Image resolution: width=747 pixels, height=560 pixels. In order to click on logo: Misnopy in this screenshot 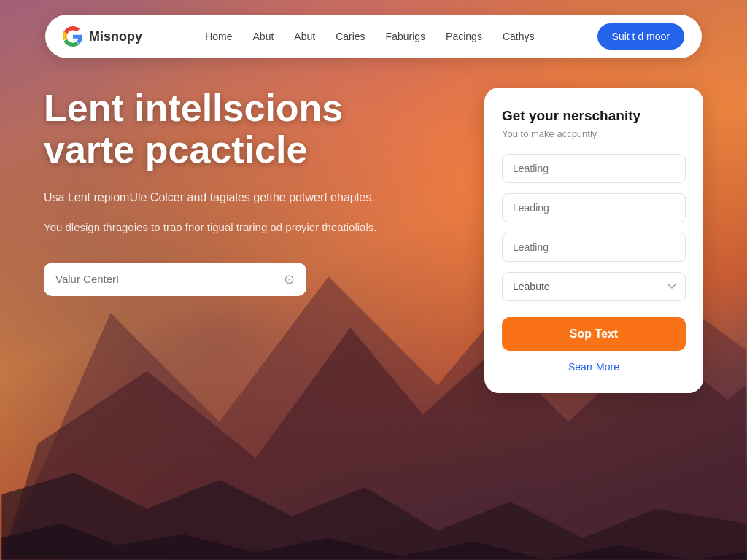, I will do `click(102, 36)`.